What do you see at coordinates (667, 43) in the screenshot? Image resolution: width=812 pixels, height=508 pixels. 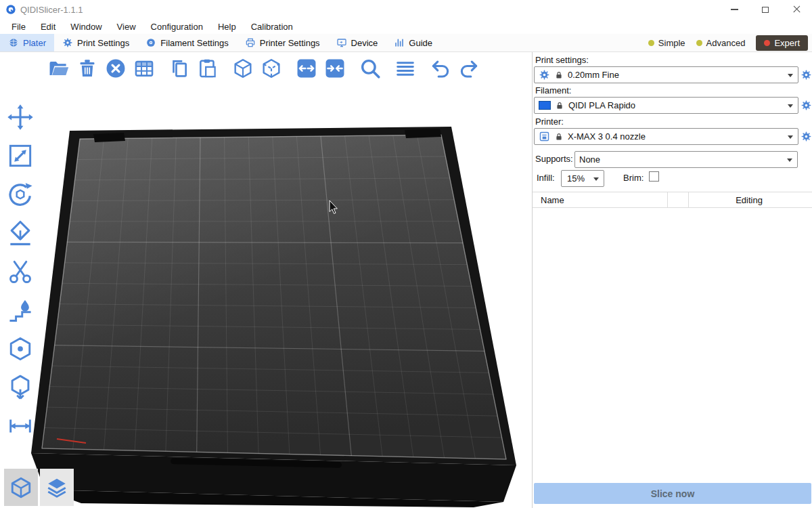 I see `mode-simple: Simple` at bounding box center [667, 43].